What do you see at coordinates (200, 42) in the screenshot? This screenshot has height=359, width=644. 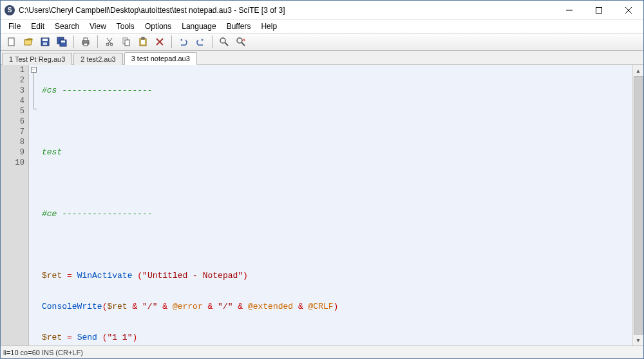 I see `redo-icon` at bounding box center [200, 42].